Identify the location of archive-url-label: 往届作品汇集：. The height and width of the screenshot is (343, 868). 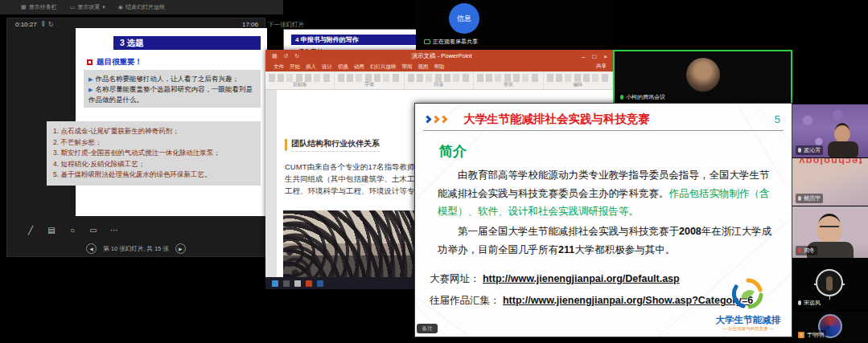
(465, 300).